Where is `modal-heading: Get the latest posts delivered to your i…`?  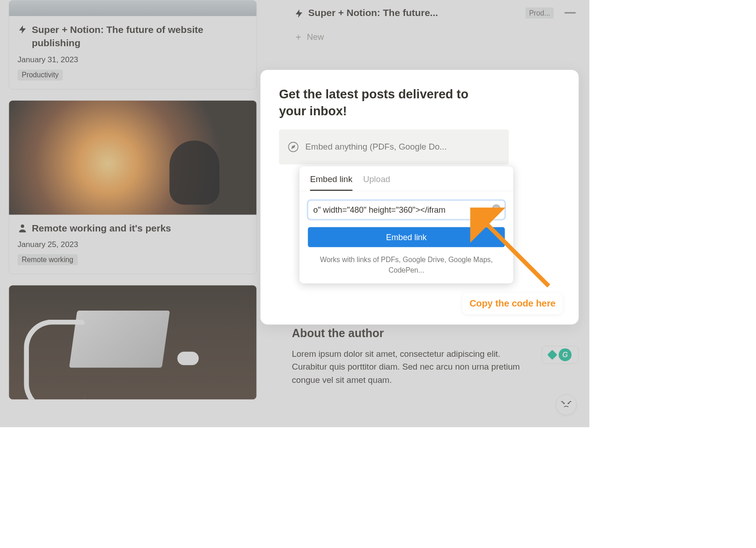
modal-heading: Get the latest posts delivered to your i… is located at coordinates (386, 102).